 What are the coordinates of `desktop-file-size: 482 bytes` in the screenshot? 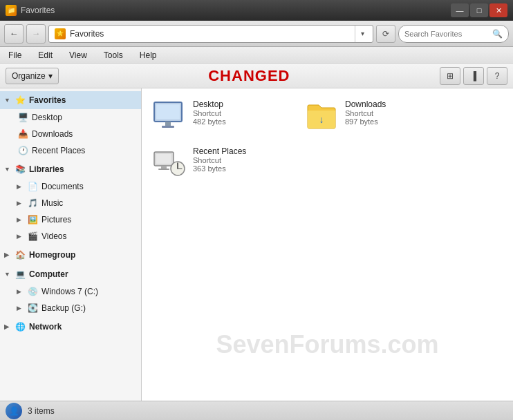 It's located at (243, 122).